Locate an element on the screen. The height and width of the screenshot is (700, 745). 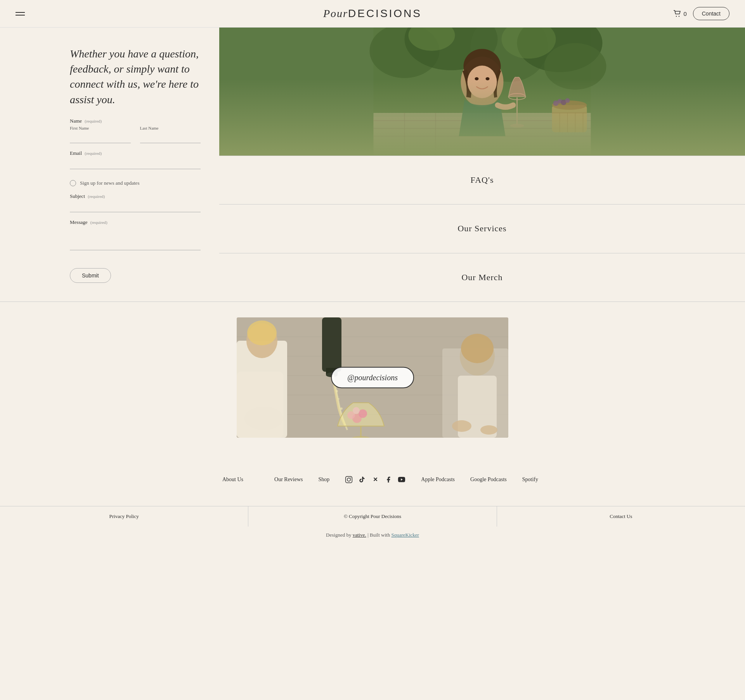
privacy-policy-link: Privacy Policy is located at coordinates (124, 516).